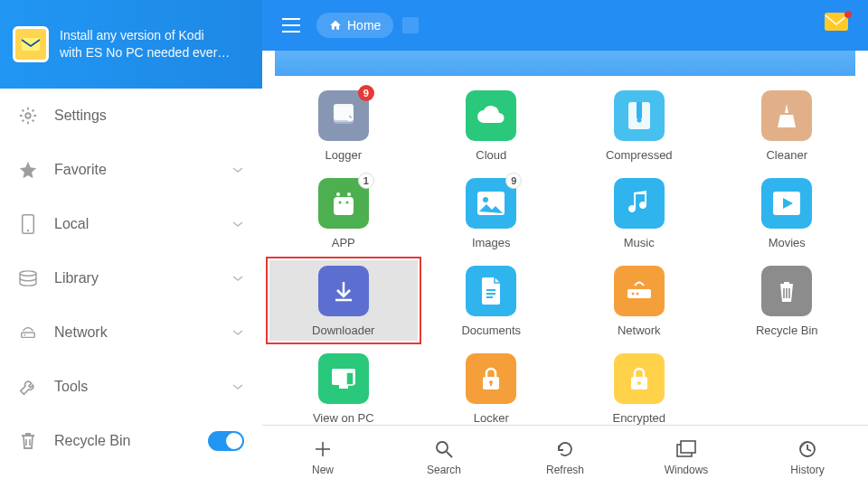  I want to click on tile-label: Locker, so click(492, 418).